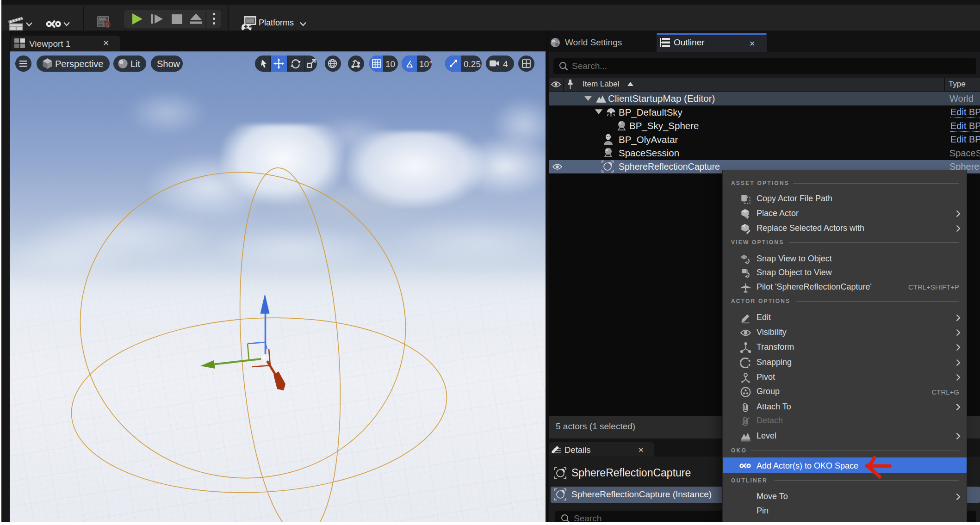  I want to click on svg-text: SMS, so click(103, 19).